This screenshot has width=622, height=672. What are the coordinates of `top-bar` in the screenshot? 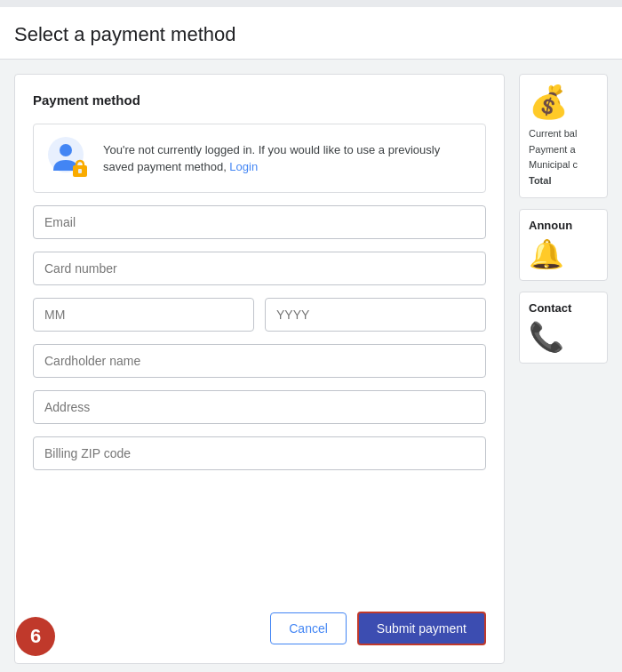 It's located at (311, 4).